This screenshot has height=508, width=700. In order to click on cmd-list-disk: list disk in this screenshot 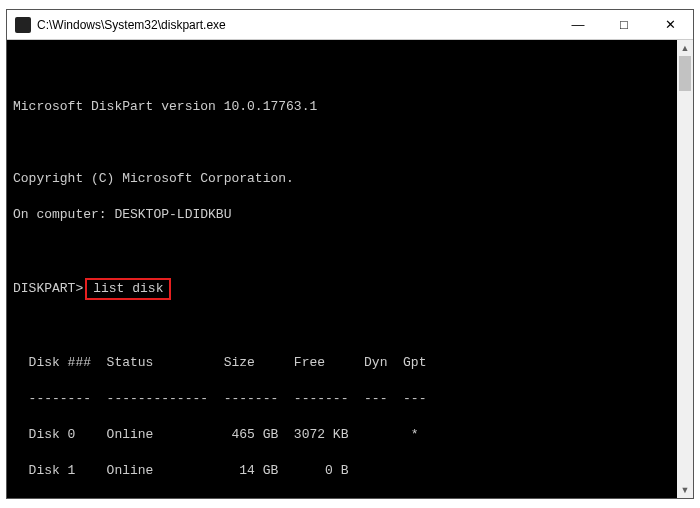, I will do `click(128, 289)`.